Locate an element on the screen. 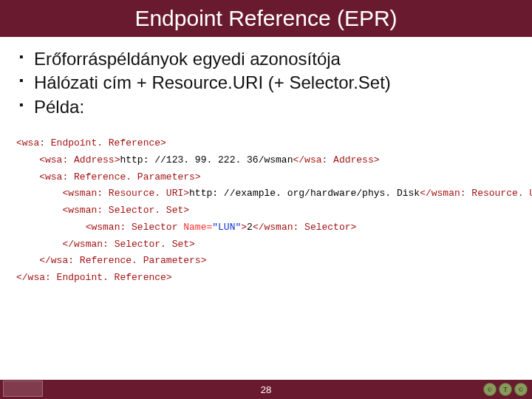 The height and width of the screenshot is (399, 532). page-number: 28 is located at coordinates (266, 390).